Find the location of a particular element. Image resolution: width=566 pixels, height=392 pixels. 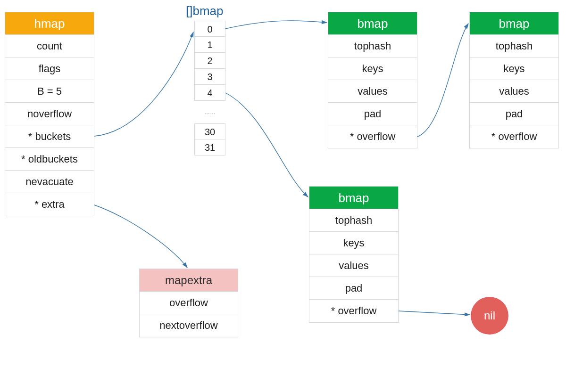

bucket-idx: 30 is located at coordinates (210, 131).